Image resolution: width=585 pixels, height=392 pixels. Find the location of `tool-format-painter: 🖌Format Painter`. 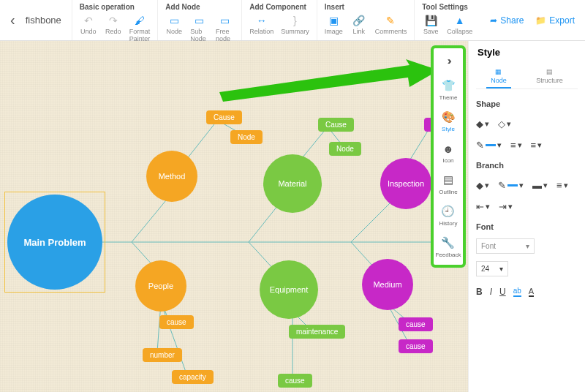

tool-format-painter: 🖌Format Painter is located at coordinates (140, 28).